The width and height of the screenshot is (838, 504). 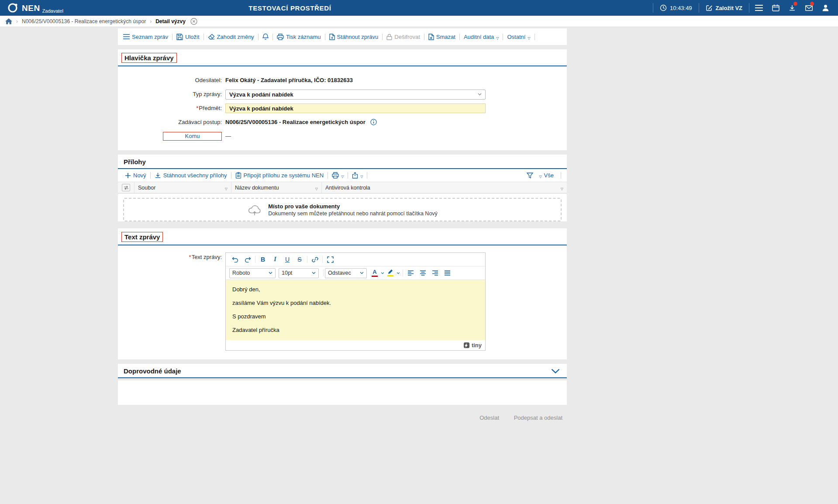 I want to click on profile-button, so click(x=825, y=8).